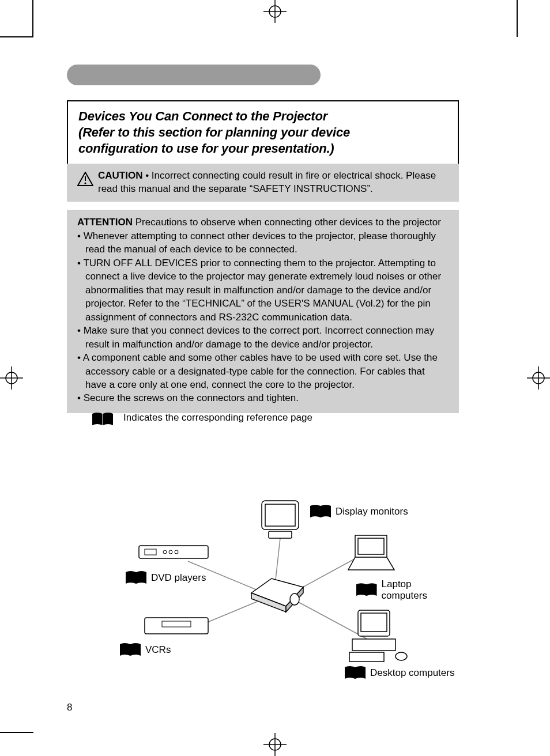  What do you see at coordinates (273, 183) in the screenshot?
I see `caution-text: CAUTION • Incorrect connecting could res…` at bounding box center [273, 183].